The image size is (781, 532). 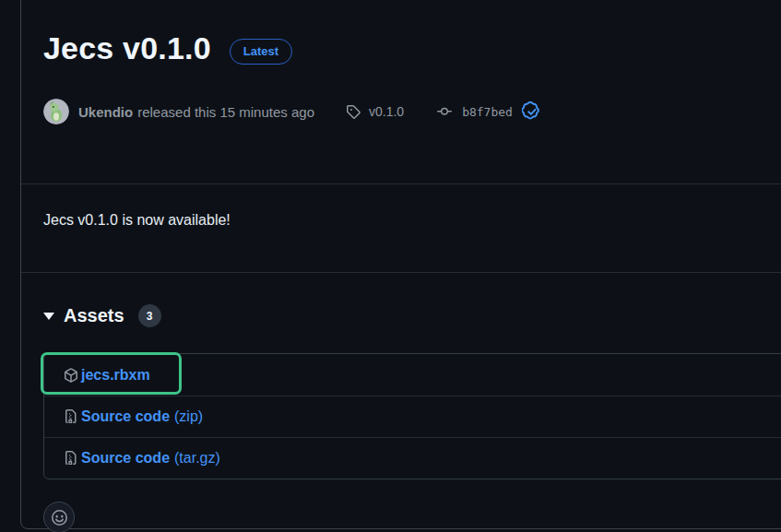 I want to click on smiley-icon, so click(x=59, y=518).